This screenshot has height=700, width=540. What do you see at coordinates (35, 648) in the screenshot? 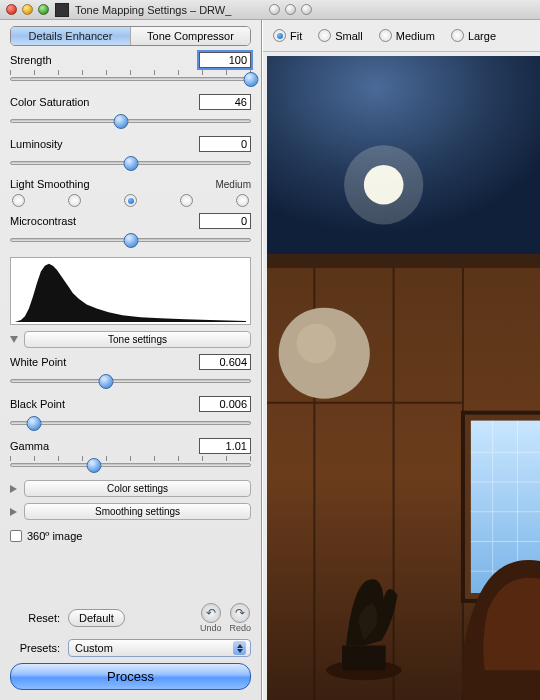
I see `presets-label: Presets:` at bounding box center [35, 648].